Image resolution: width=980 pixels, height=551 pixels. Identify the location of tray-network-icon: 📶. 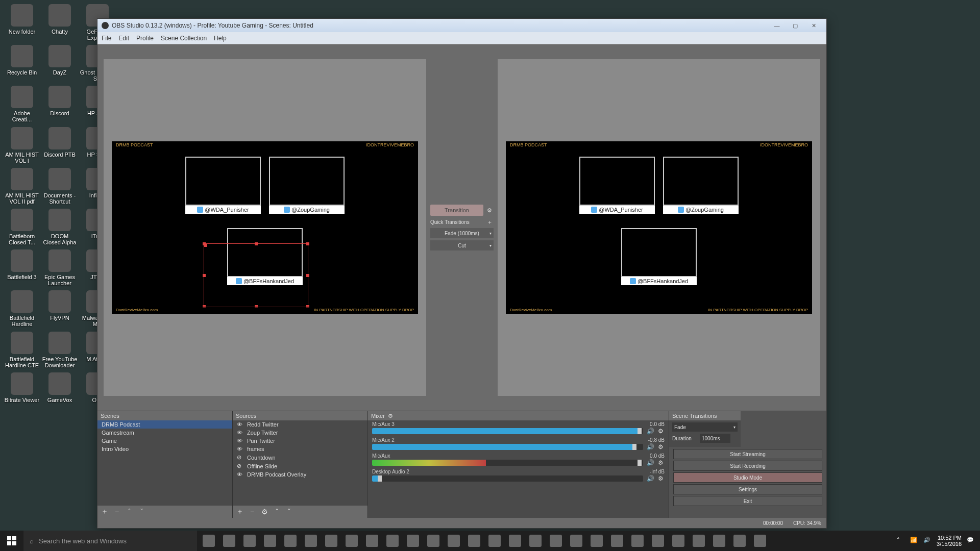
(914, 541).